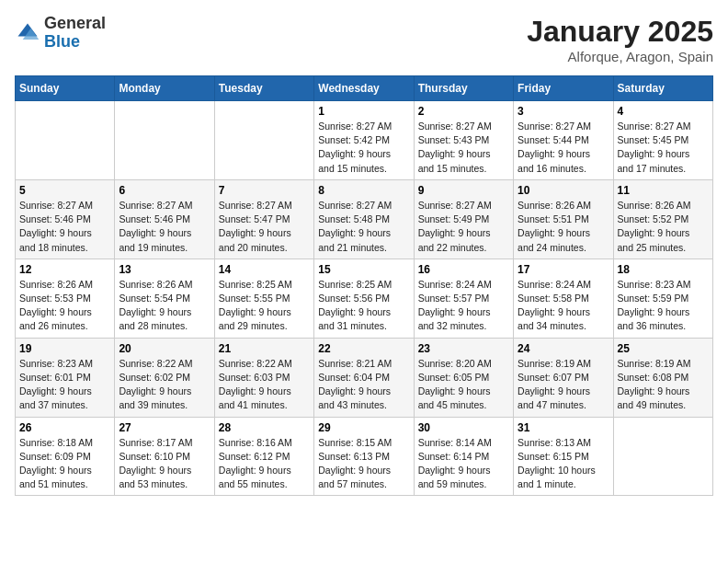 The height and width of the screenshot is (563, 728). What do you see at coordinates (65, 377) in the screenshot?
I see `calendar-cell: 19Sunrise: 8:23 AM Sunset: 6:01 PM Dayli…` at bounding box center [65, 377].